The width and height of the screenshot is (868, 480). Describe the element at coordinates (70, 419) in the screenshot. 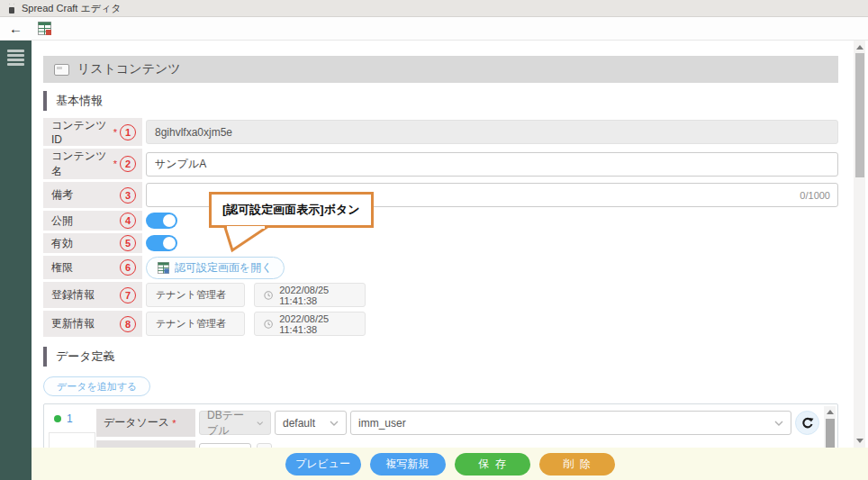

I see `data-item-number: 1` at that location.